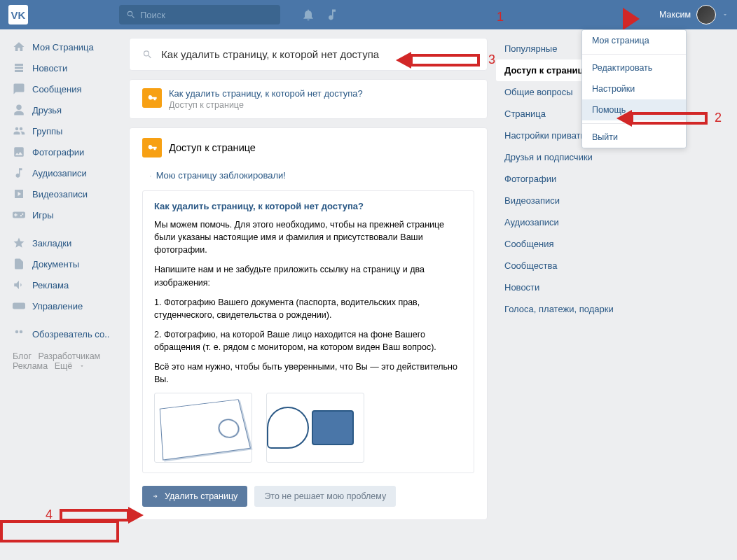 The image size is (737, 560). I want to click on sidebar-item-label: Игры, so click(43, 216).